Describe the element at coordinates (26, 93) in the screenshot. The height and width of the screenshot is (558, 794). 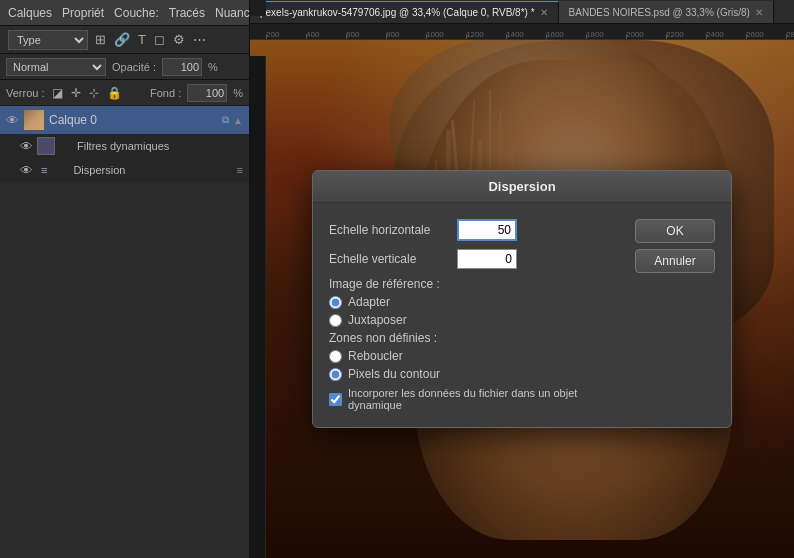
I see `lock-label: Verrou :` at that location.